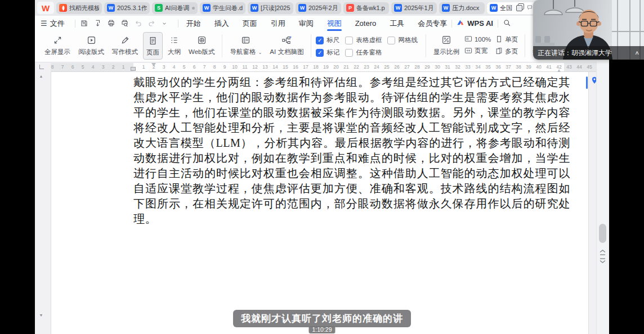 Image resolution: width=644 pixels, height=334 pixels. I want to click on text-line: 自适应课堂教学过程，使焦虑评估更加方便、准确和客观。技术路线的结构流程图如, so click(352, 189).